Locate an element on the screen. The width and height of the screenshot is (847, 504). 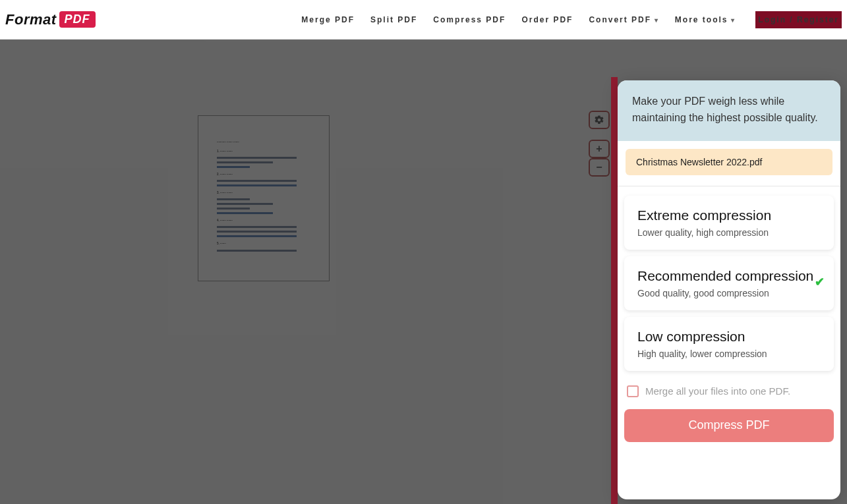
merge-checkbox is located at coordinates (633, 391).